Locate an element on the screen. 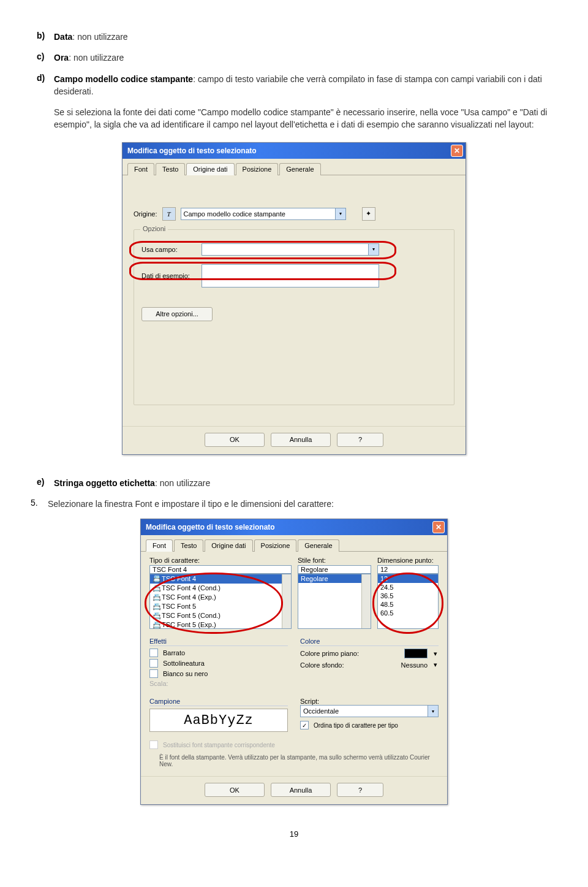 The width and height of the screenshot is (588, 887). chk-sottolinea-row: Sottolineatura is located at coordinates (219, 663).